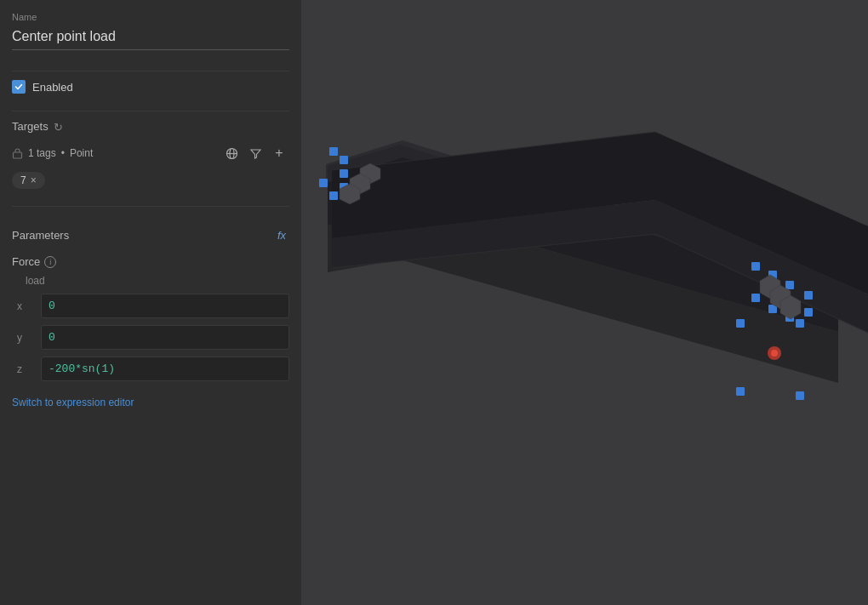 This screenshot has height=605, width=868. I want to click on y-label: y, so click(29, 338).